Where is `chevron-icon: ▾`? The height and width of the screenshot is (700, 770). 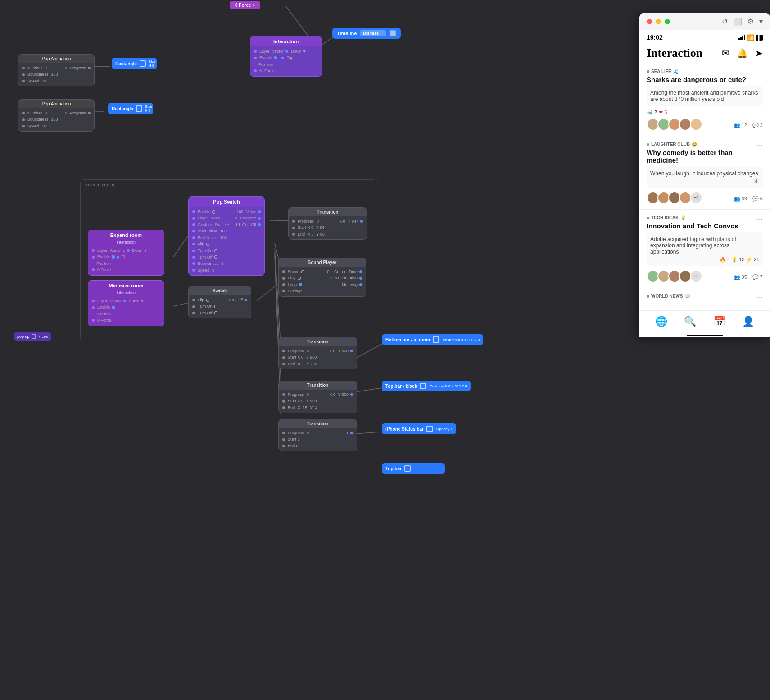
chevron-icon: ▾ is located at coordinates (761, 22).